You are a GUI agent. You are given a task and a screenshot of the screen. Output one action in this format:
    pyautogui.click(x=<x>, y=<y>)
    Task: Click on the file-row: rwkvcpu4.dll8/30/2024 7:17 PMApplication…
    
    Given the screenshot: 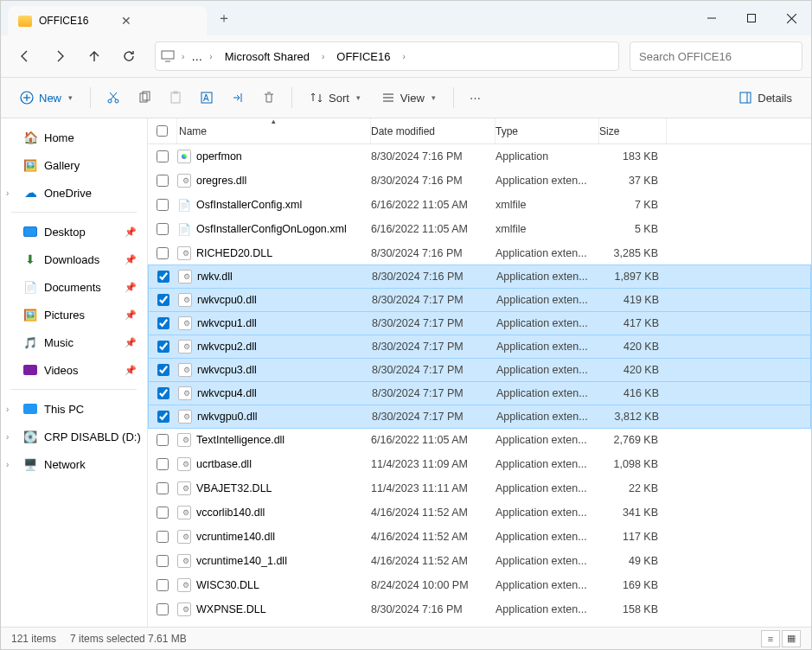 What is the action you would take?
    pyautogui.click(x=479, y=393)
    